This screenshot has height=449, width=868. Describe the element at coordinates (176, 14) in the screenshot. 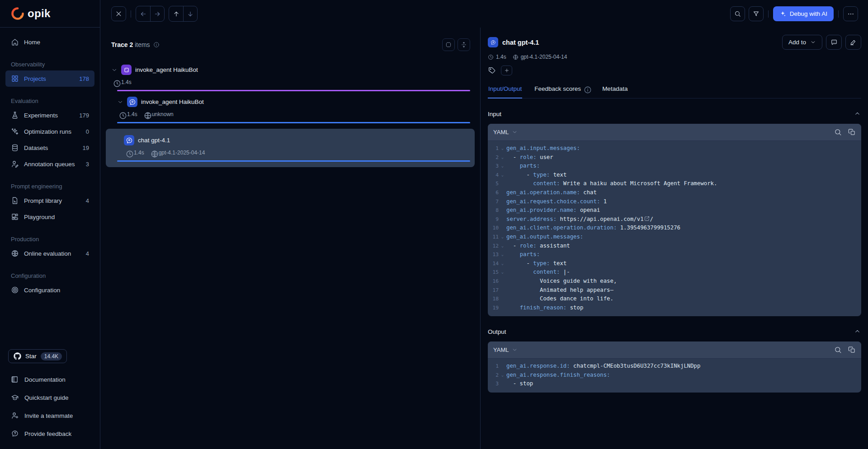

I see `up-span-button` at that location.